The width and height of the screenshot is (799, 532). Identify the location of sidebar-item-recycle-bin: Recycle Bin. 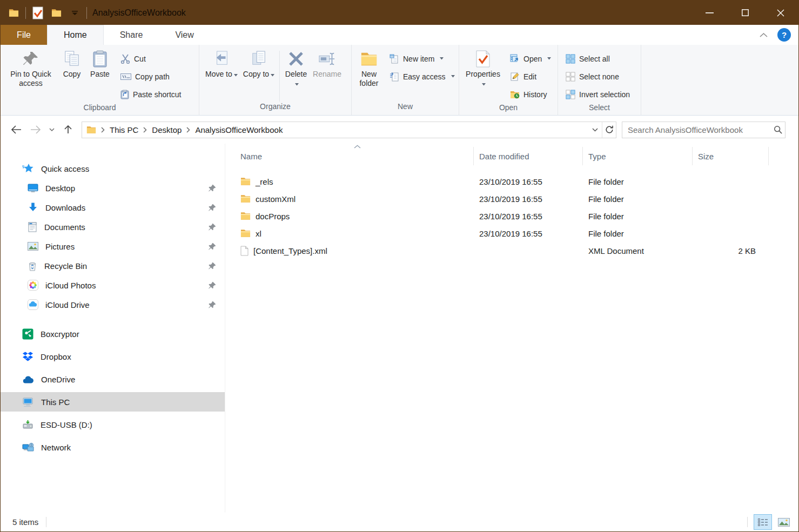
(112, 266).